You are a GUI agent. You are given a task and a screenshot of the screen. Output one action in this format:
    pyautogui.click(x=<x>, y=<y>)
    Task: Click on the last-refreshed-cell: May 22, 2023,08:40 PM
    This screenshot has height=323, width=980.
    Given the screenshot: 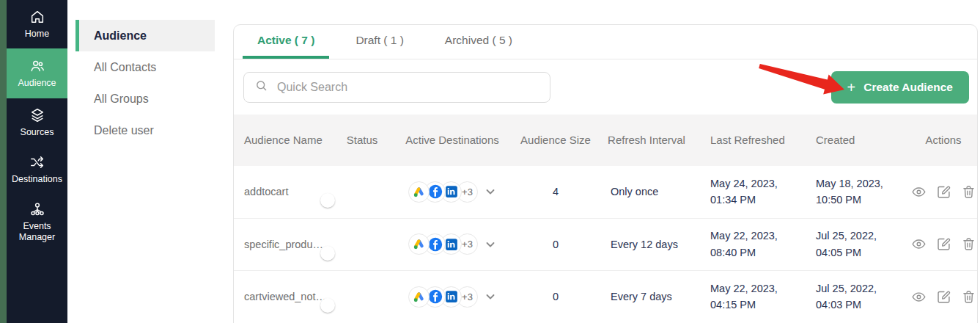 What is the action you would take?
    pyautogui.click(x=751, y=244)
    